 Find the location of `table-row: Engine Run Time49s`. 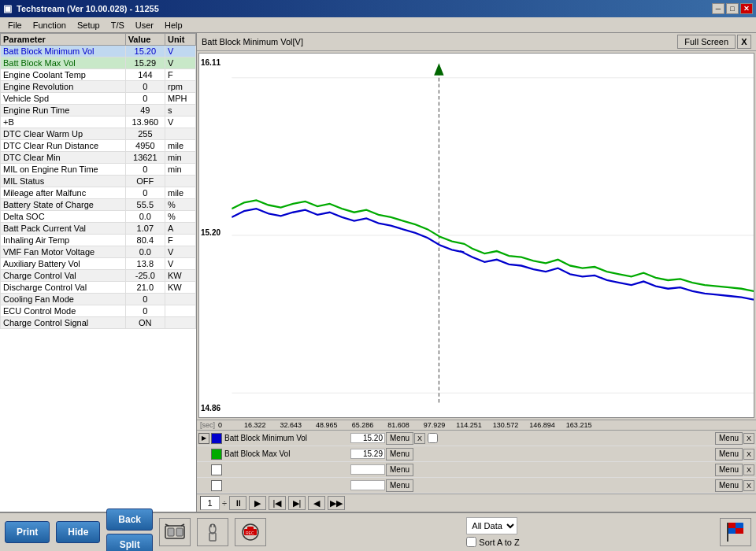

table-row: Engine Run Time49s is located at coordinates (98, 110).